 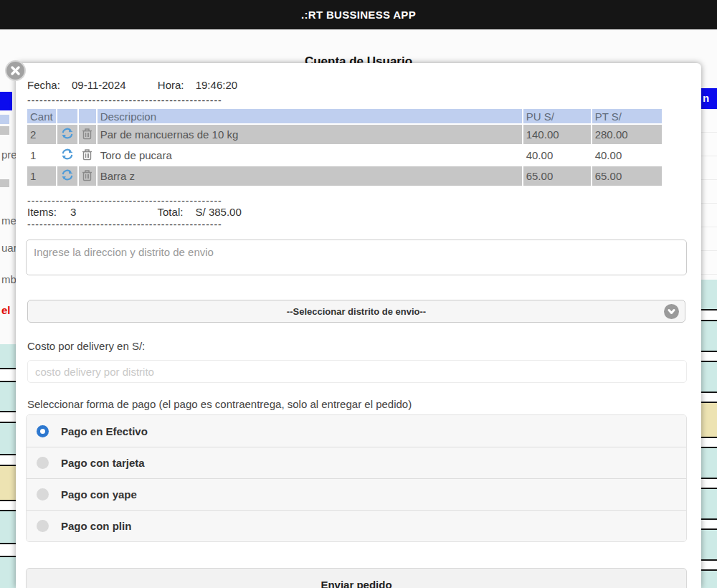 I want to click on pt-cell: 65.00, so click(x=627, y=176).